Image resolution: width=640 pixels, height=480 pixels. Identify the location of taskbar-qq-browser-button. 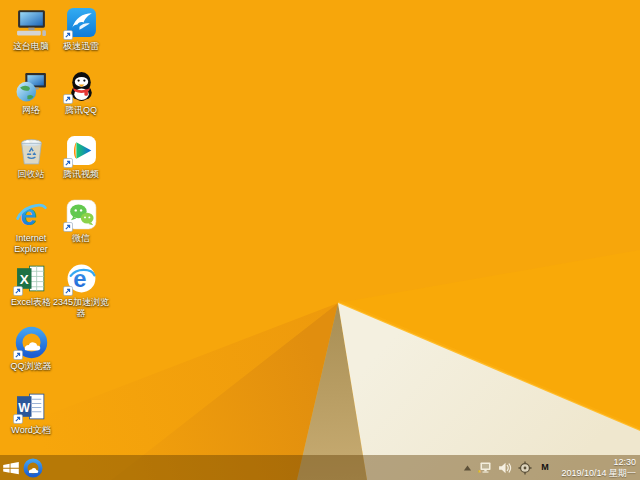
(32, 468).